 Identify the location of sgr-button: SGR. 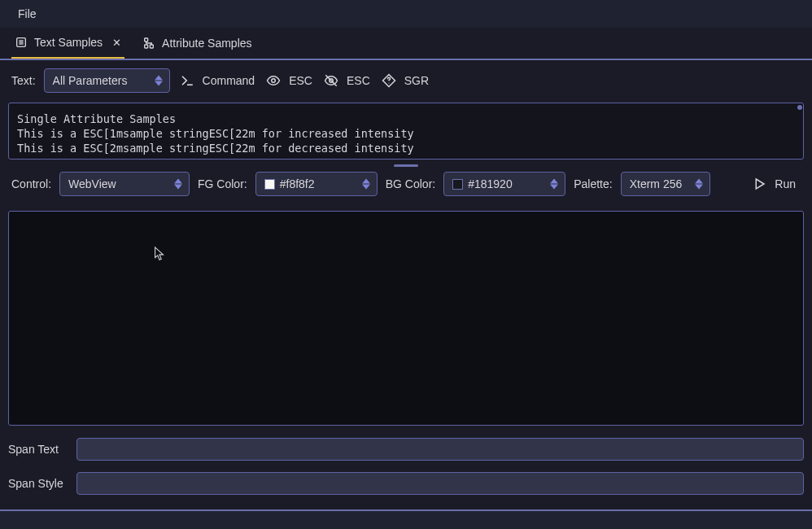
(405, 81).